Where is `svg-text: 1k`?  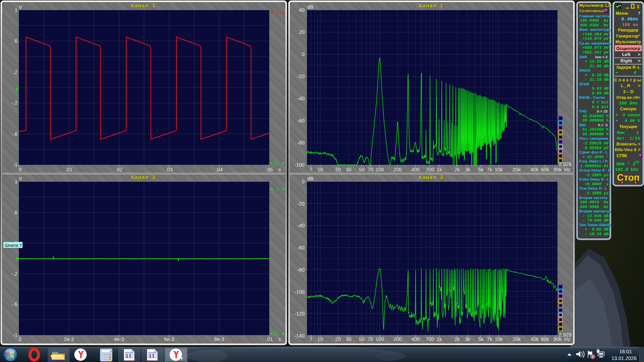
svg-text: 1k is located at coordinates (439, 339).